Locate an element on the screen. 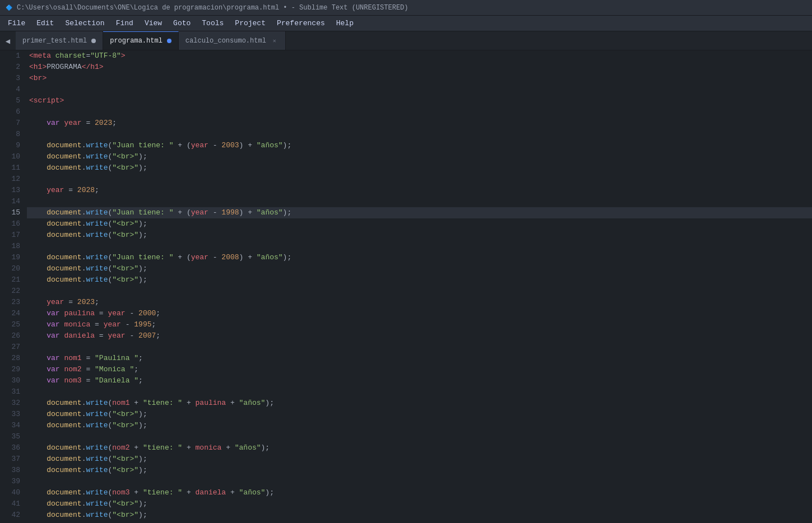 Image resolution: width=812 pixels, height=523 pixels. line-num-15: 15 is located at coordinates (12, 213).